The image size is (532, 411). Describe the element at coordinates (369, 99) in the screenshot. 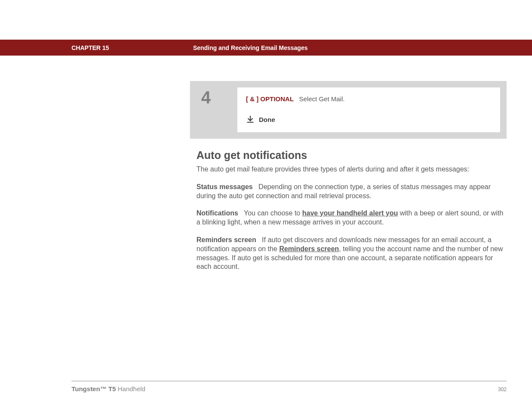

I see `optional-row: [ & ] OPTIONAL Select Get Mail.` at that location.